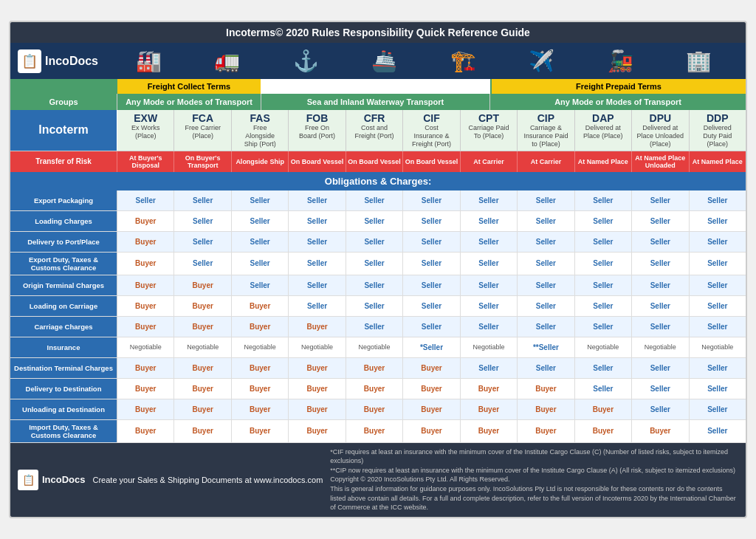 The width and height of the screenshot is (756, 539). Describe the element at coordinates (208, 480) in the screenshot. I see `footer-tagline: Create your Sales & Shipping Documents a…` at that location.